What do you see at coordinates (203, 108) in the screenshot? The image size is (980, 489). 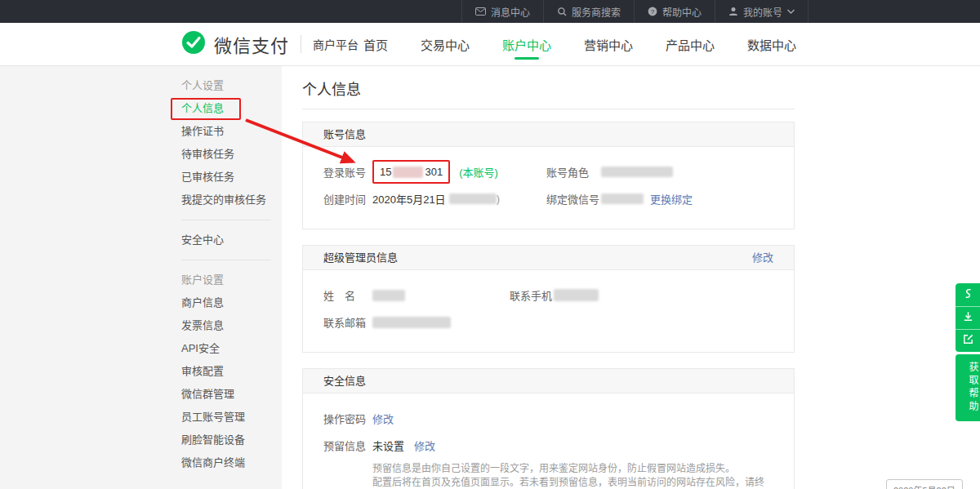 I see `sidebar-item-label: 个人信息` at bounding box center [203, 108].